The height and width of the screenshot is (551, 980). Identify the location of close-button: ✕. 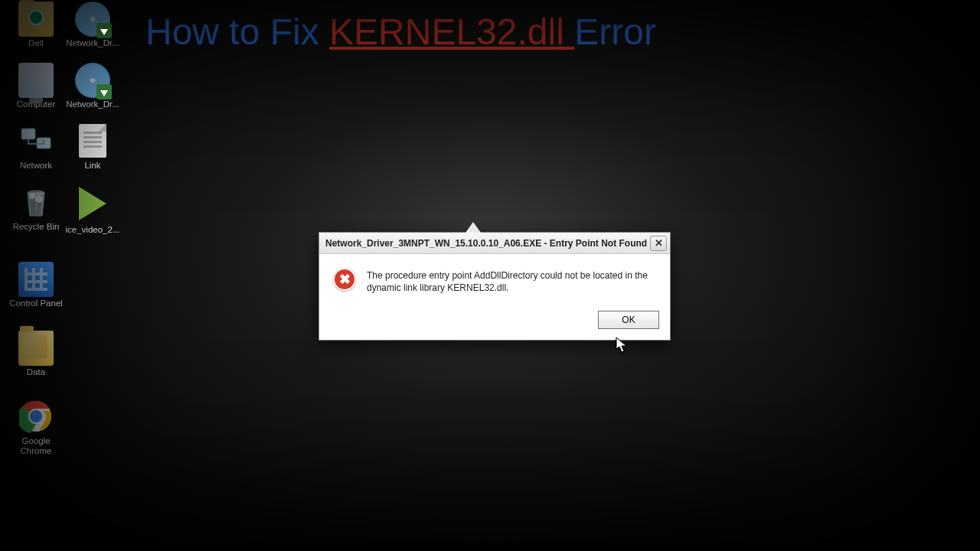
(658, 243).